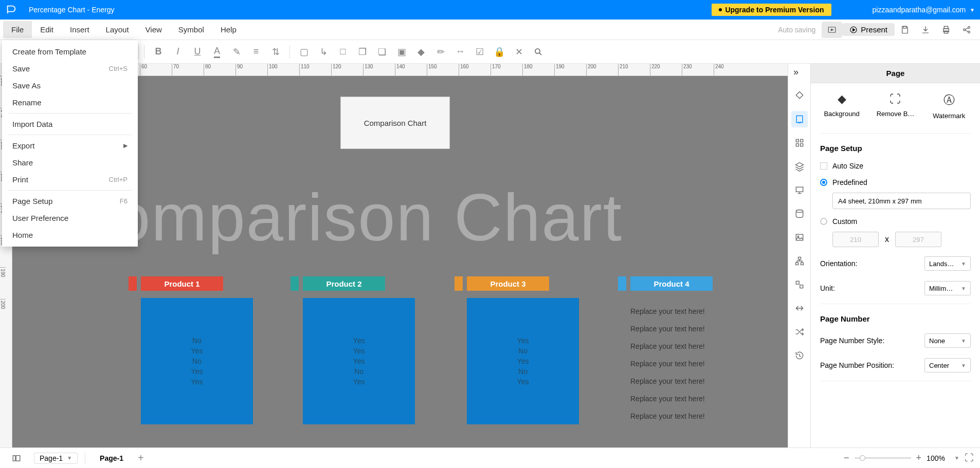  Describe the element at coordinates (402, 52) in the screenshot. I see `arrange-icon: ▣` at that location.